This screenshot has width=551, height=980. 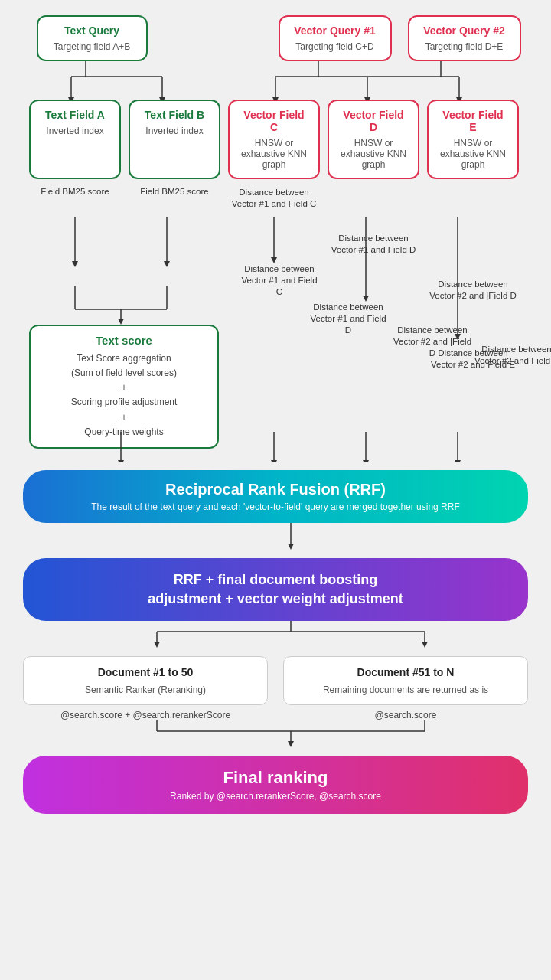 I want to click on doc1-subtitle: Semantic Ranker (Reranking), so click(x=145, y=690).